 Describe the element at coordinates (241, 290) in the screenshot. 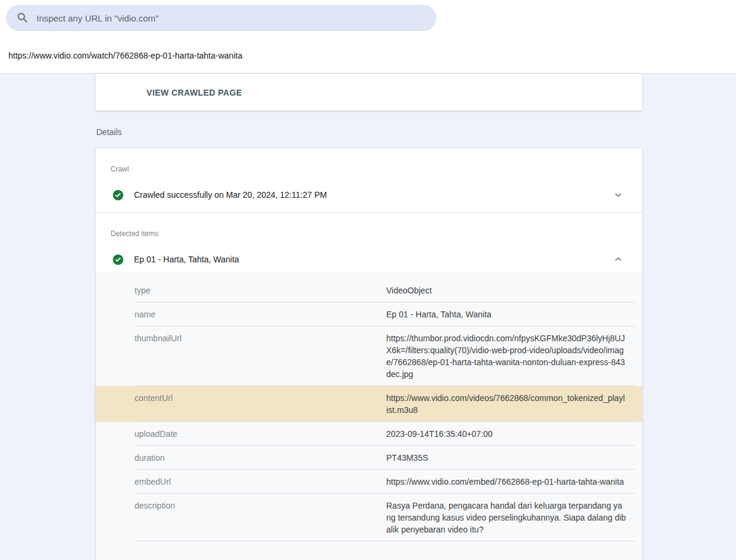

I see `prop-key: type` at that location.